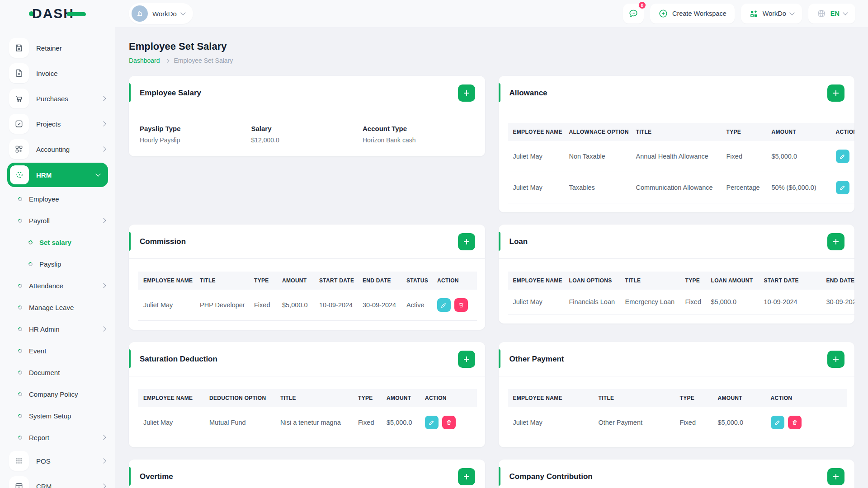 The width and height of the screenshot is (868, 488). I want to click on sidebar-item-employee: Employee, so click(58, 199).